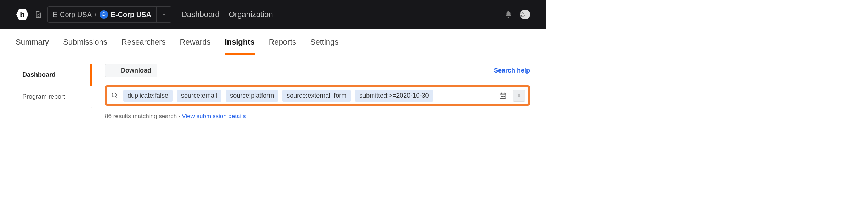  I want to click on subnav-rewards: Rewards, so click(196, 42).